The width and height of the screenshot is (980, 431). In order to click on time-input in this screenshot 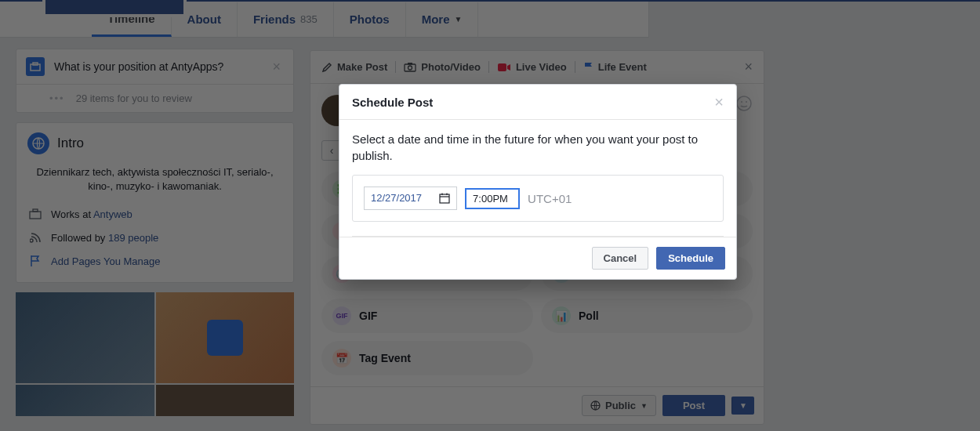, I will do `click(492, 199)`.